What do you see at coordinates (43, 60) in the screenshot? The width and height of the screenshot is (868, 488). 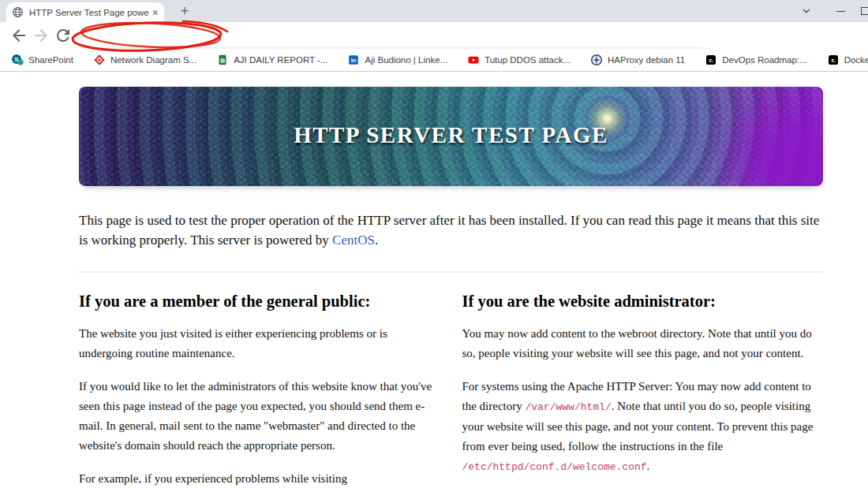 I see `bookmark-sharepoint: S SharePoint` at bounding box center [43, 60].